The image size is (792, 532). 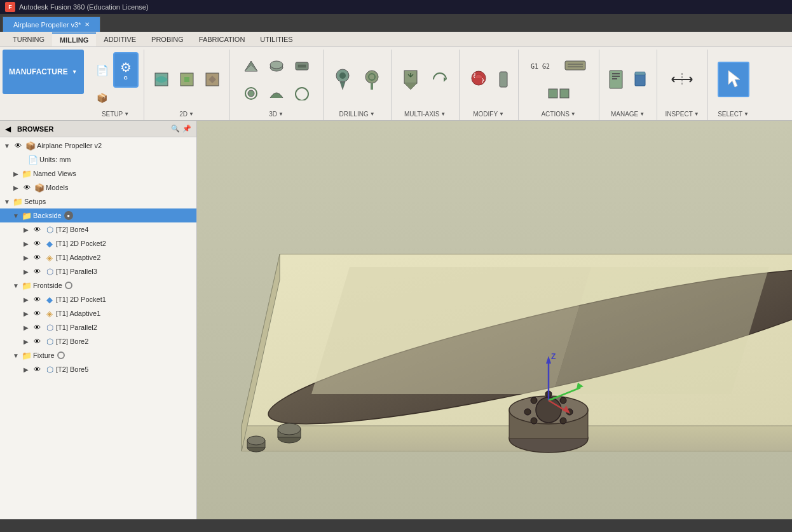 I want to click on adaptive1-eye-icon: 👁, so click(x=37, y=313).